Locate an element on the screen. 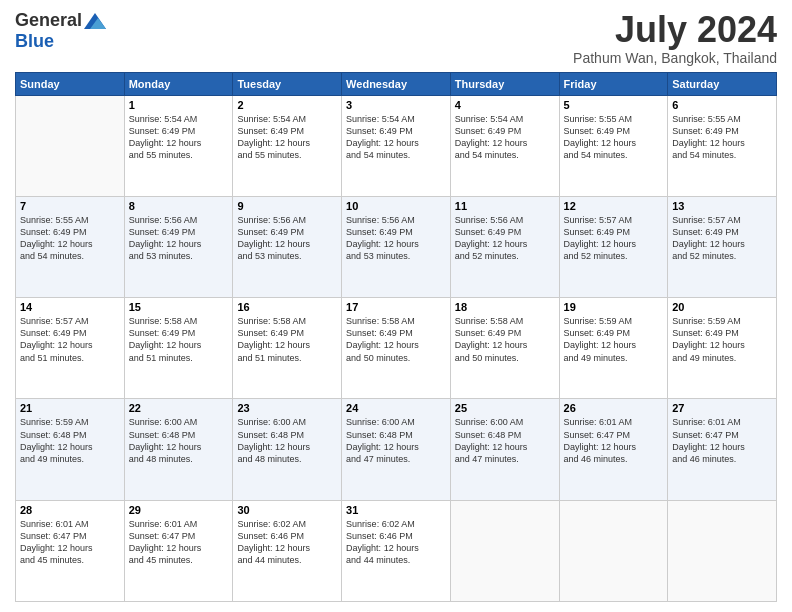 The height and width of the screenshot is (612, 792). table-row: 13Sunrise: 5:57 AMSunset: 6:49 PMDayligh… is located at coordinates (722, 246).